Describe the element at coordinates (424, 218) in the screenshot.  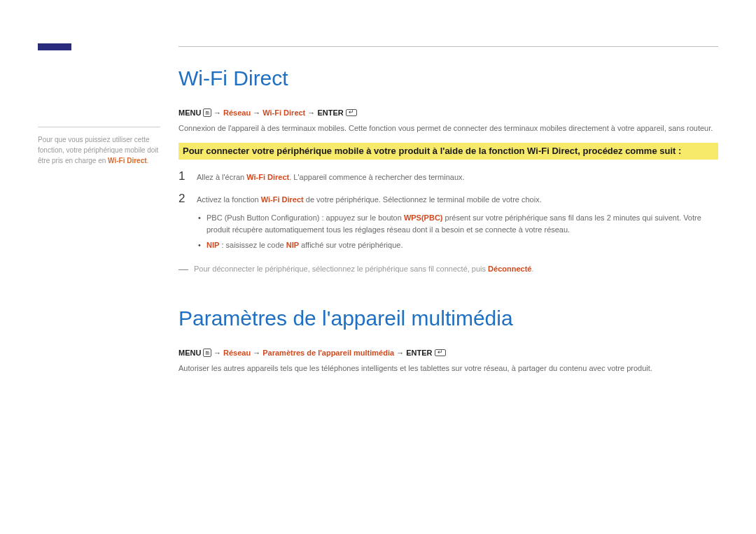
I see `bullet-pbc-red: WPS(PBC)` at that location.